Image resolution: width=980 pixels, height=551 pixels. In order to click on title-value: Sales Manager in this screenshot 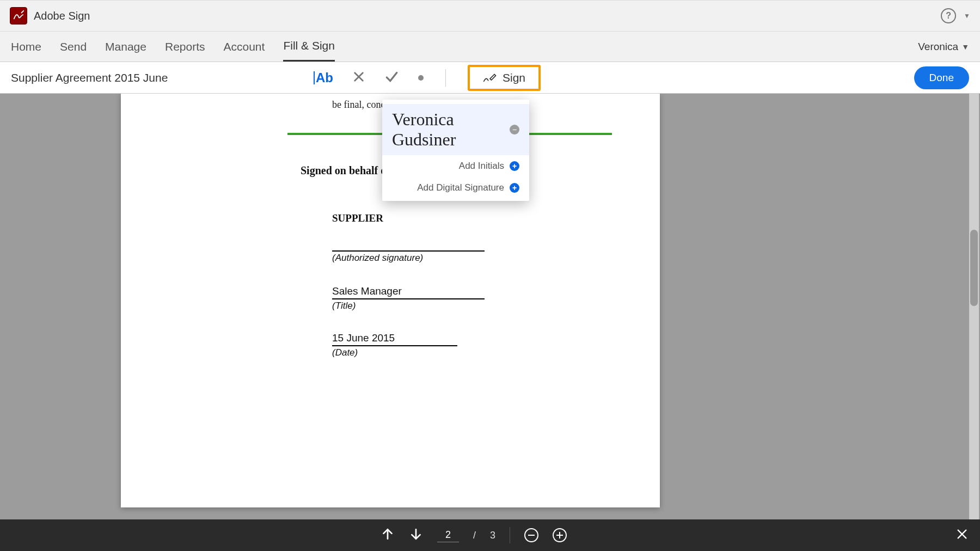, I will do `click(367, 291)`.